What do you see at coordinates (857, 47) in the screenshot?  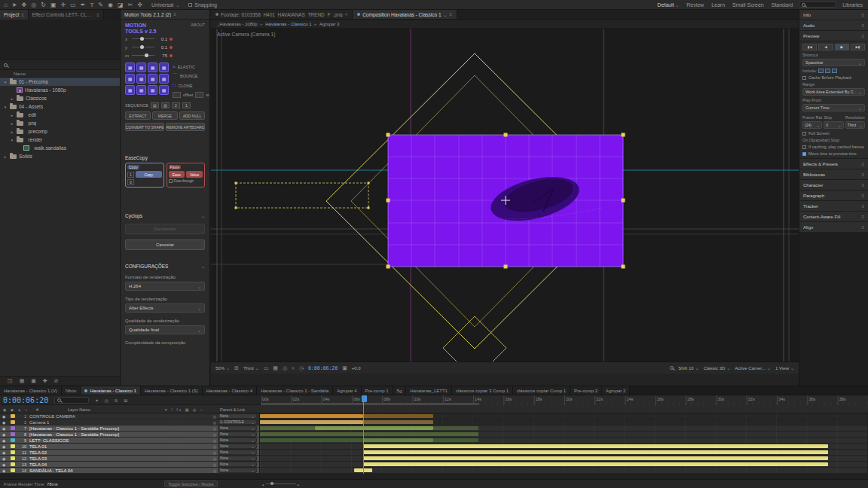 I see `last-frame-button: ▶▮` at bounding box center [857, 47].